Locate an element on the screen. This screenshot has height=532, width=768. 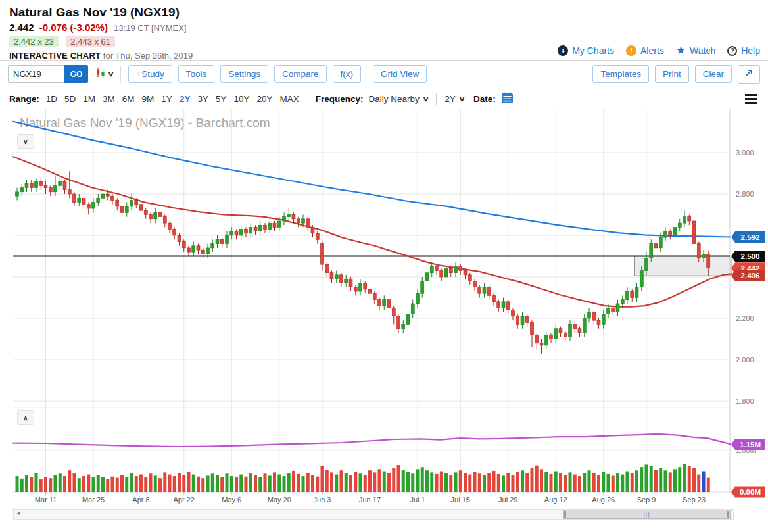
range-5y: 5Y is located at coordinates (221, 99).